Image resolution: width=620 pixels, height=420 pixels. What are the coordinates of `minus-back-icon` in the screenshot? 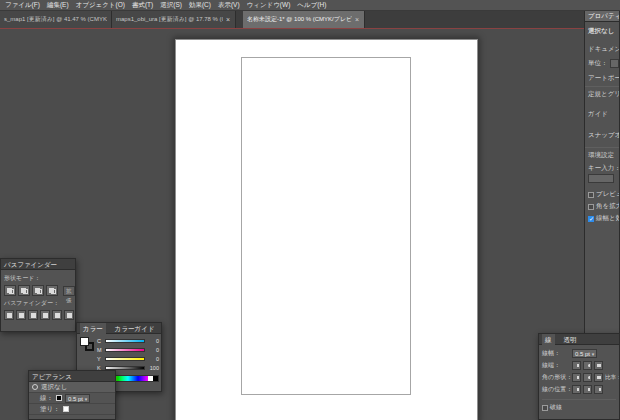 It's located at (69, 315).